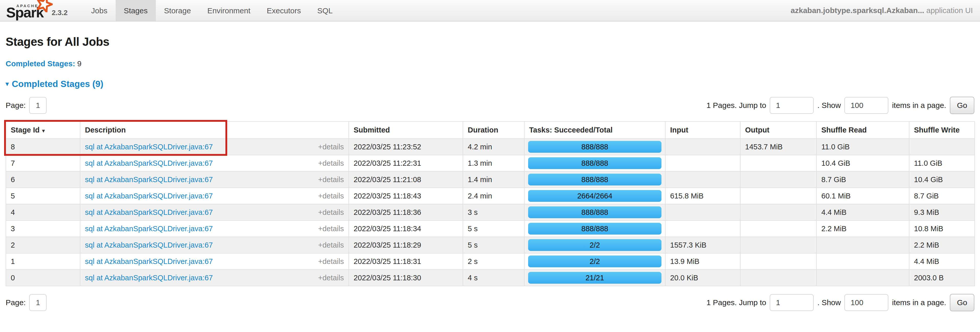  Describe the element at coordinates (595, 262) in the screenshot. I see `tasks-cell: 2/2` at that location.